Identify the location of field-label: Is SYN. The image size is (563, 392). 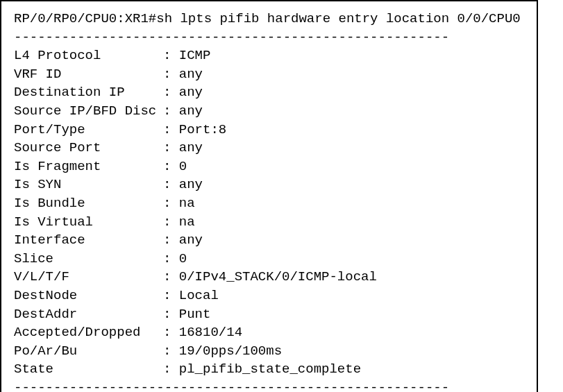
(89, 185).